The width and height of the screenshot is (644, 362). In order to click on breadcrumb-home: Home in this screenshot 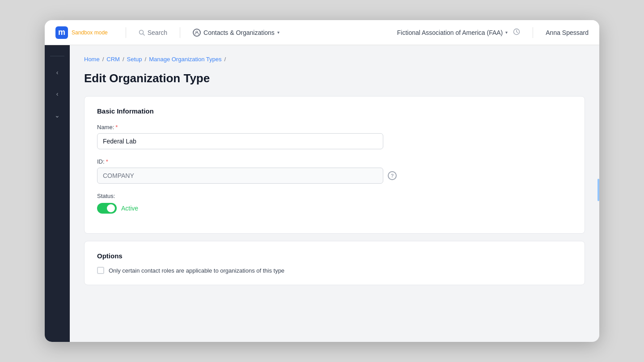, I will do `click(92, 59)`.